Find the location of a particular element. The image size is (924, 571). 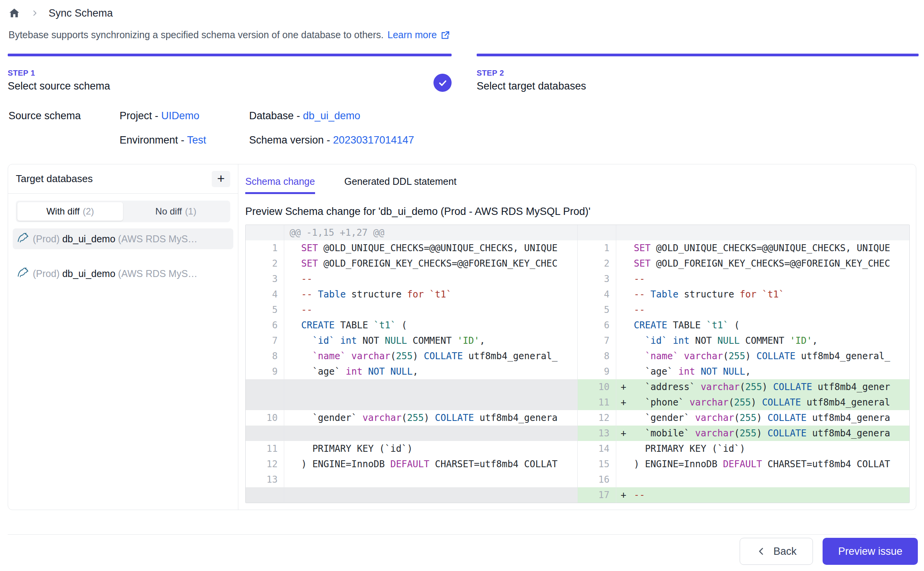

diff-left-side: 13 is located at coordinates (412, 480).